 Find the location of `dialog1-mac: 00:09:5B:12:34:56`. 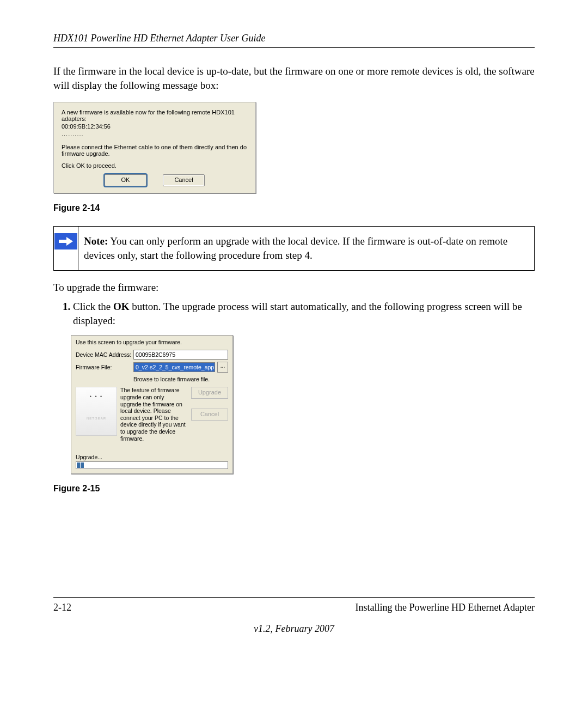

dialog1-mac: 00:09:5B:12:34:56 is located at coordinates (155, 126).